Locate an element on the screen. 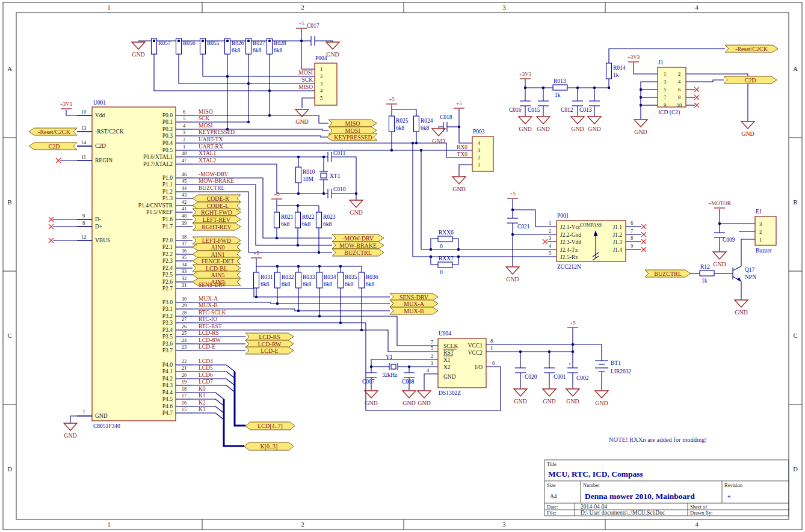 This screenshot has height=532, width=805. pin-number: 32 is located at coordinates (184, 278).